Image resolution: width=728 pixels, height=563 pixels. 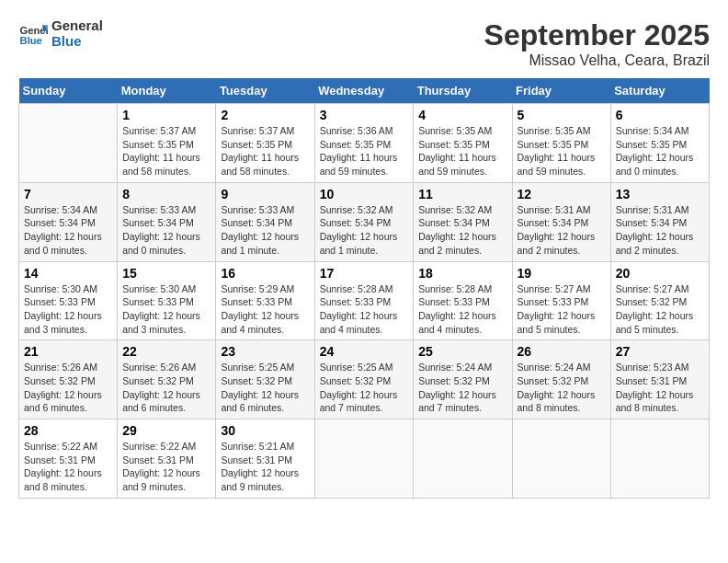 I want to click on day-number: 25, so click(x=462, y=351).